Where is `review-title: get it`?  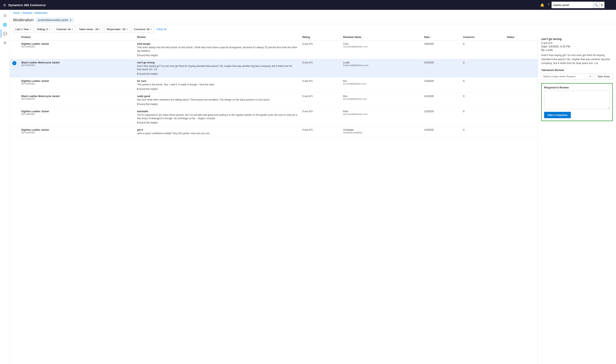
review-title: get it is located at coordinates (217, 130).